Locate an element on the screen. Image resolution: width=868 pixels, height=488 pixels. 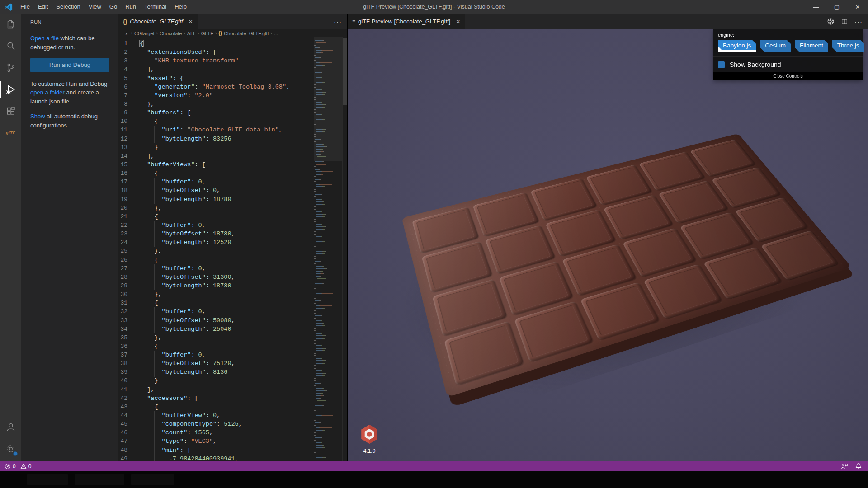
code-line: 44"bufferView": 0, is located at coordinates (216, 416).